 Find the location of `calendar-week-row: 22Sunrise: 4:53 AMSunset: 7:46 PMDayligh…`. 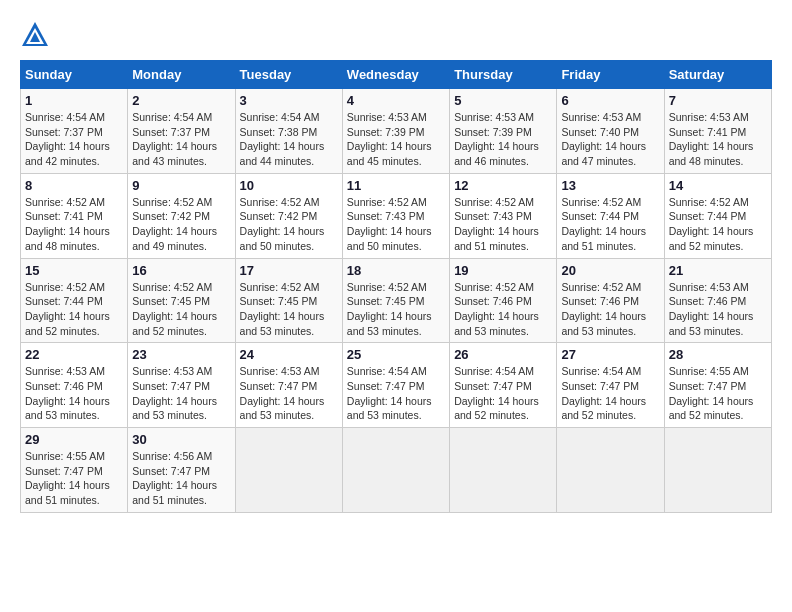

calendar-week-row: 22Sunrise: 4:53 AMSunset: 7:46 PMDayligh… is located at coordinates (396, 386).